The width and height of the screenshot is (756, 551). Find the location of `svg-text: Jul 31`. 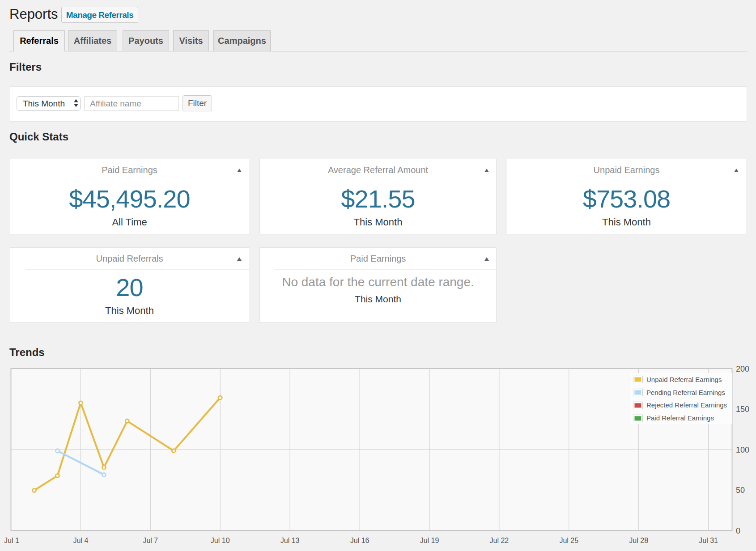

svg-text: Jul 31 is located at coordinates (709, 540).